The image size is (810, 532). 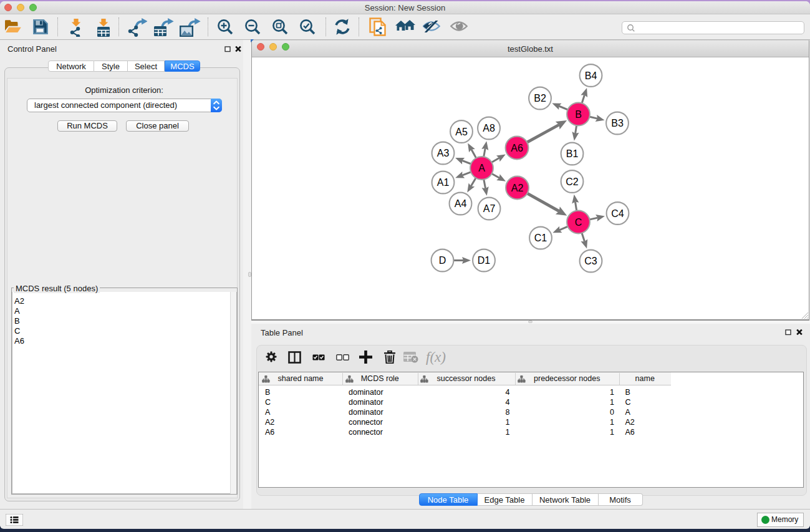 I want to click on svg-text: A8, so click(x=489, y=128).